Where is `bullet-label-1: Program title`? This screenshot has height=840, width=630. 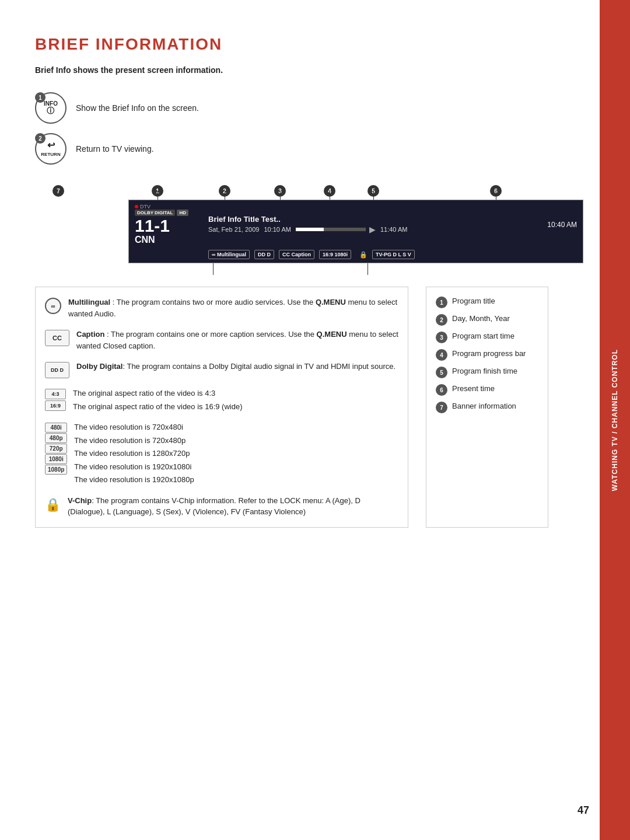 bullet-label-1: Program title is located at coordinates (474, 301).